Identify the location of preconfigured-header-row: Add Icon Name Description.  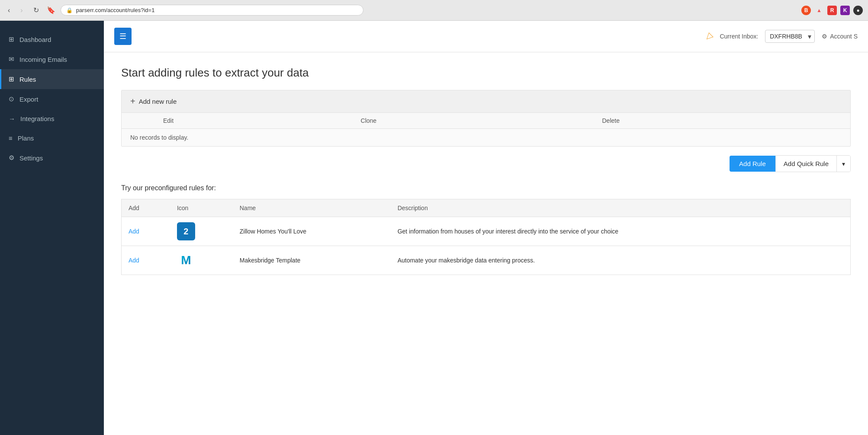
(486, 208).